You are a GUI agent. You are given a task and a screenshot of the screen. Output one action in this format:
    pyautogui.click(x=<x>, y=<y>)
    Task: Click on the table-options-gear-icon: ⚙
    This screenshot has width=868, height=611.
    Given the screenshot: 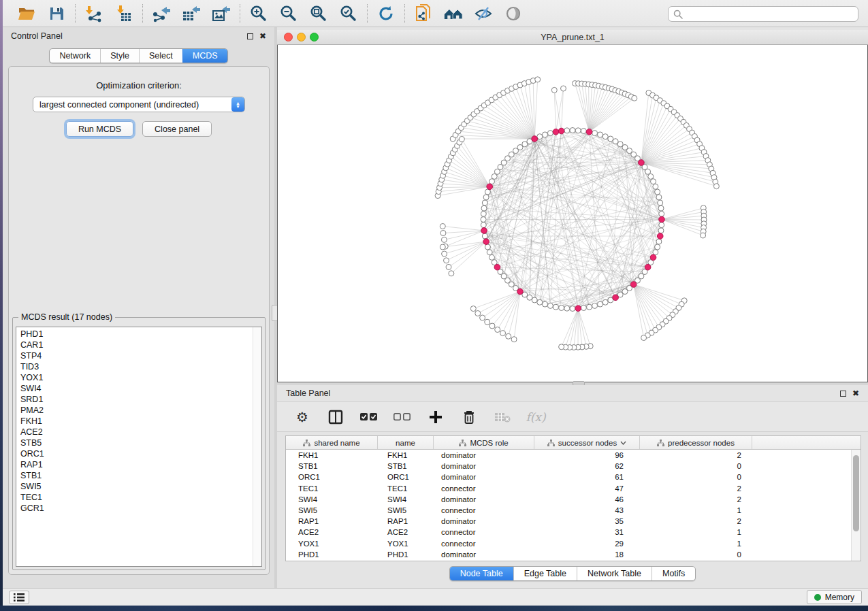 What is the action you would take?
    pyautogui.click(x=302, y=417)
    